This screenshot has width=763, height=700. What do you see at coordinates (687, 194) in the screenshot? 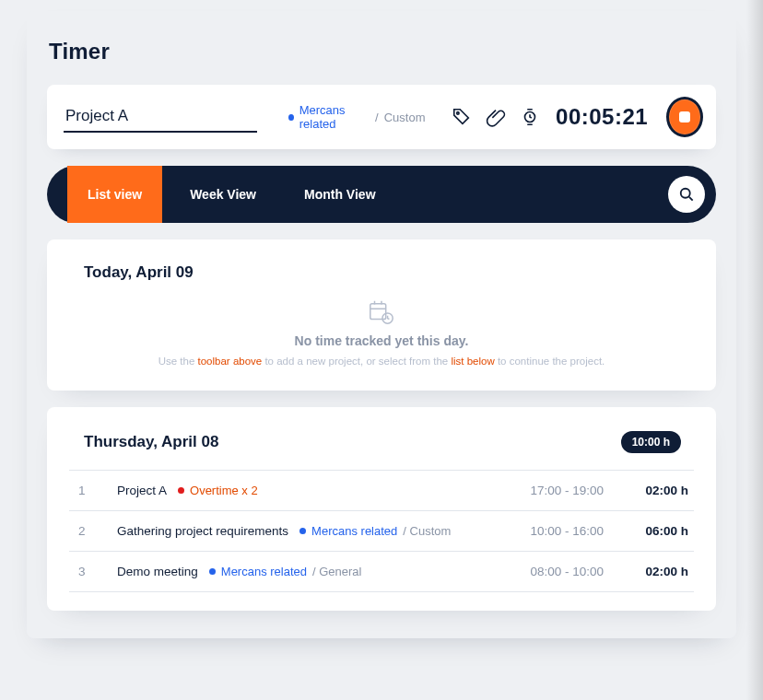
I see `search-button` at bounding box center [687, 194].